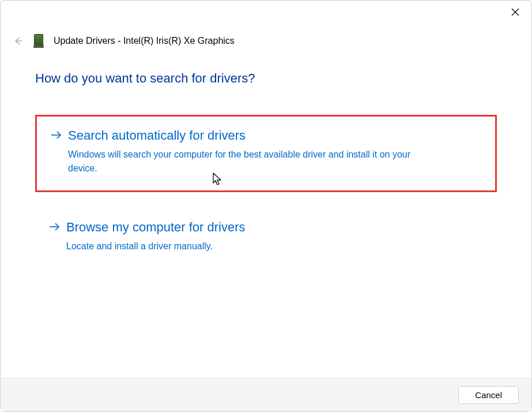 This screenshot has width=532, height=412. What do you see at coordinates (156, 227) in the screenshot?
I see `option-title: Browse my computer for drivers` at bounding box center [156, 227].